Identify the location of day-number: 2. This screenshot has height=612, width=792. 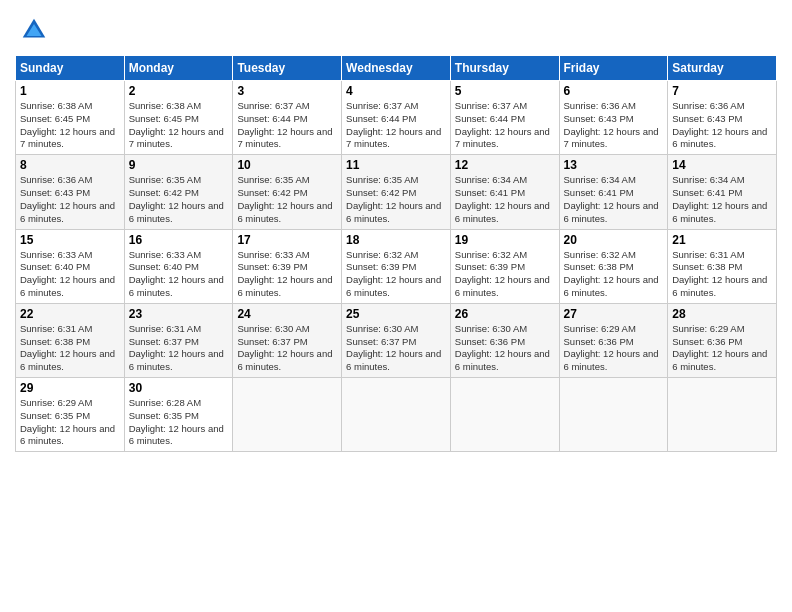
(179, 91).